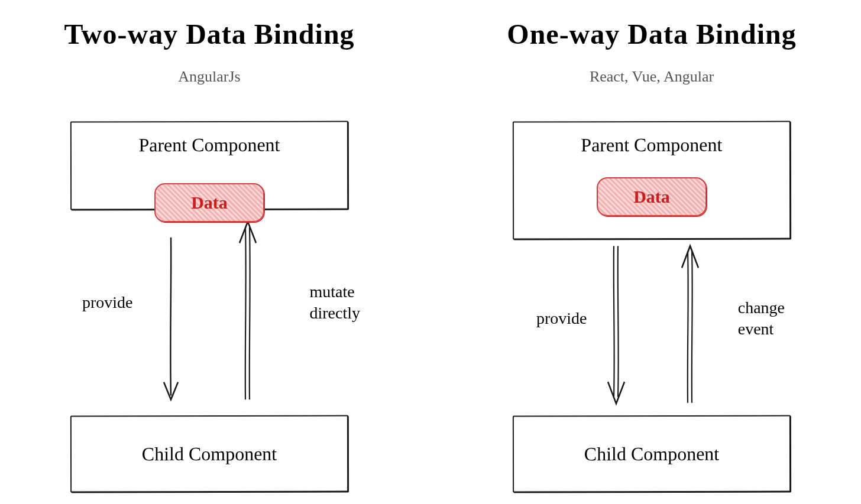  What do you see at coordinates (335, 303) in the screenshot?
I see `two-way-mutate-label: mutate directly` at bounding box center [335, 303].